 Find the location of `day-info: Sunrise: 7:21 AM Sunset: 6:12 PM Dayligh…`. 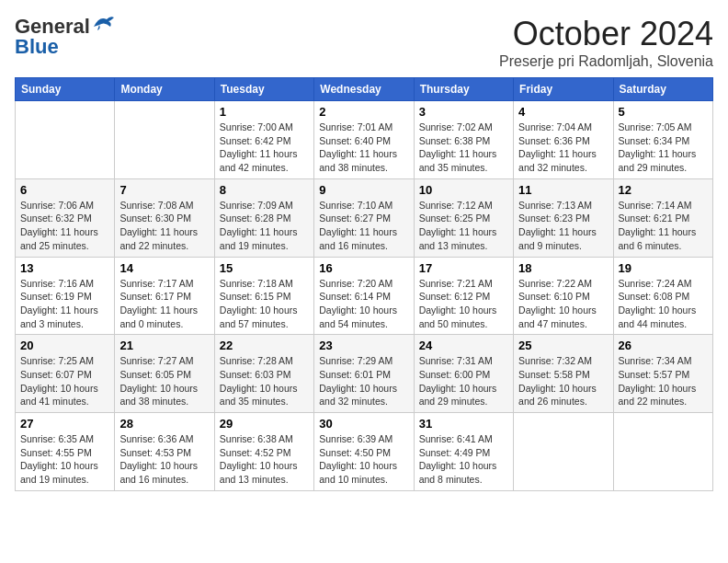

day-info: Sunrise: 7:21 AM Sunset: 6:12 PM Dayligh… is located at coordinates (463, 304).